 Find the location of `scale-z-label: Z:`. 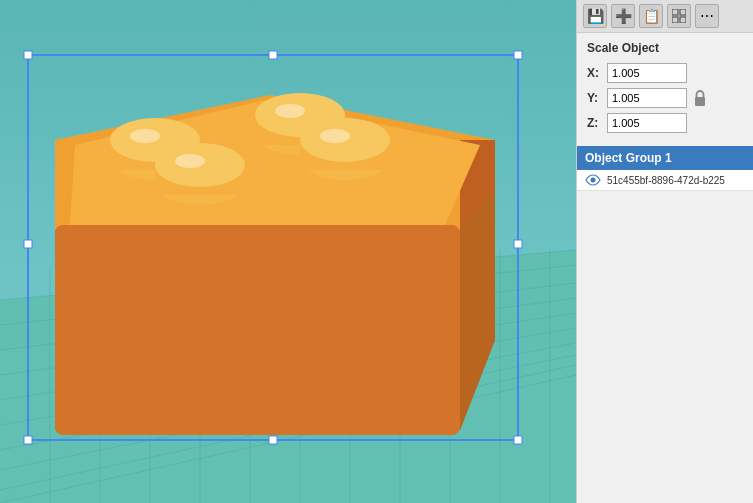

scale-z-label: Z: is located at coordinates (595, 123).